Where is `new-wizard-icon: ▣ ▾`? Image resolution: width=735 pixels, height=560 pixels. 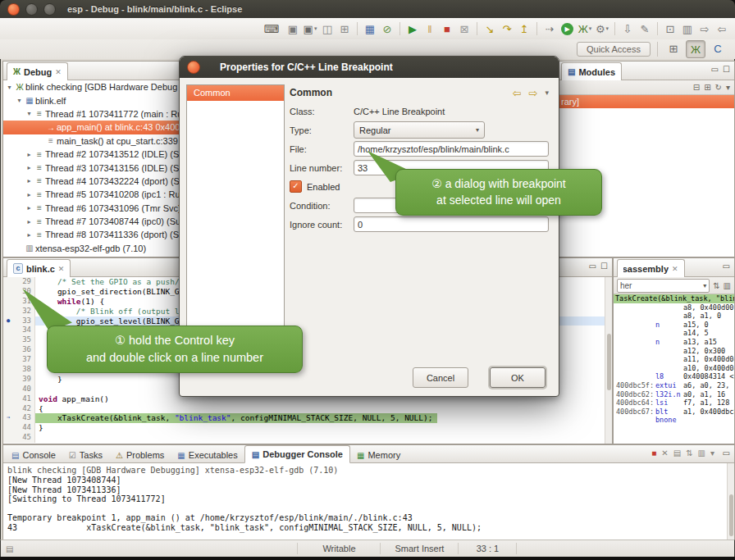 new-wizard-icon: ▣ ▾ is located at coordinates (310, 29).